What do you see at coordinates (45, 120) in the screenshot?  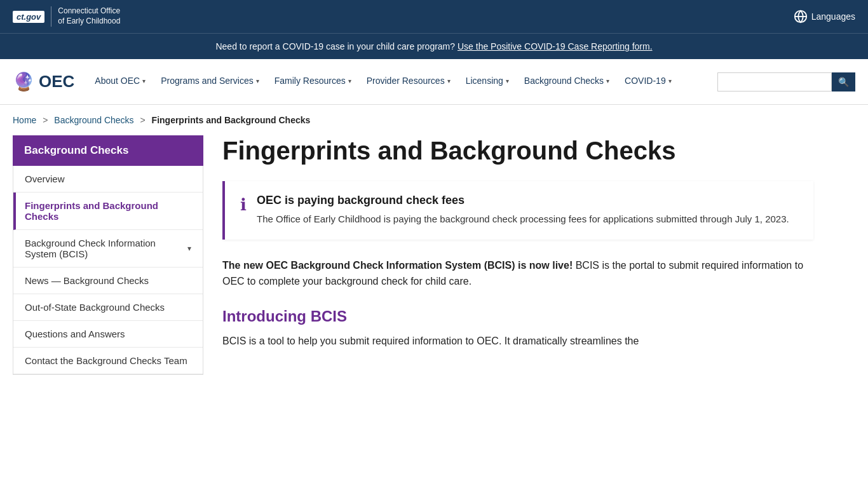 I see `breadcrumb-sep-1: >` at bounding box center [45, 120].